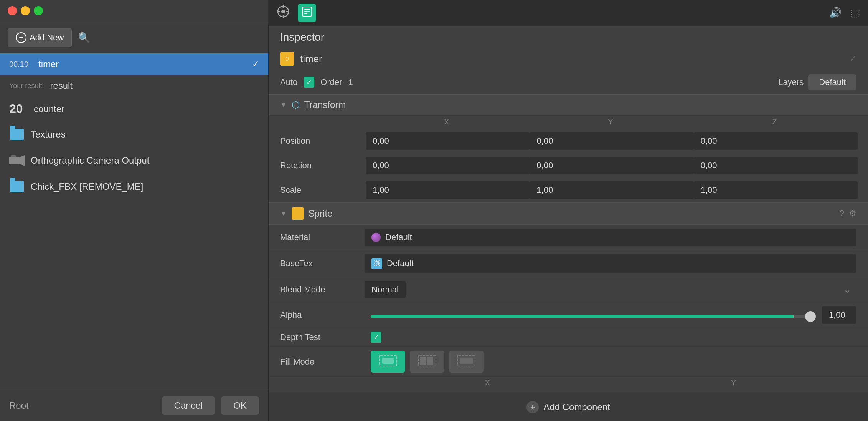 This screenshot has height=421, width=868. I want to click on rotation-y-input, so click(612, 166).